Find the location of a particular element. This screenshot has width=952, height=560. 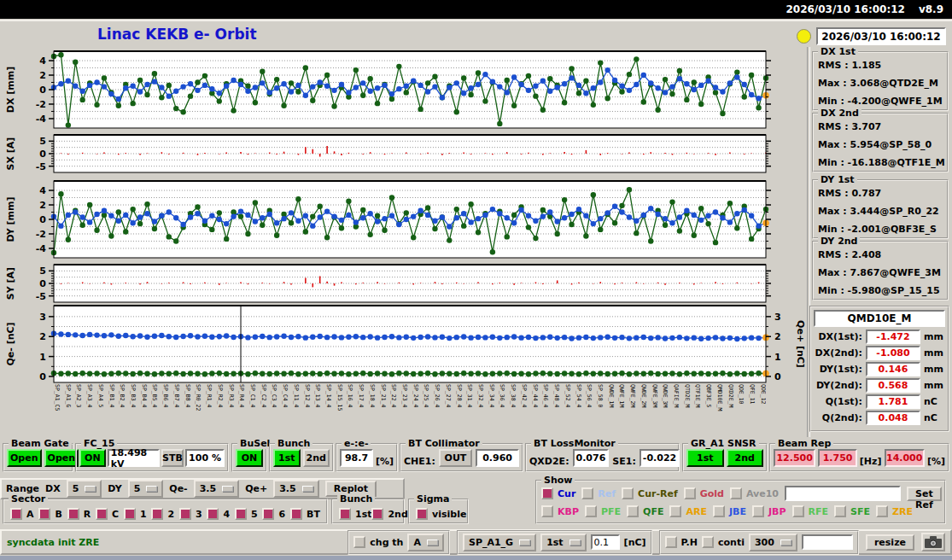

range-qep-select: 3.5 is located at coordinates (296, 488).